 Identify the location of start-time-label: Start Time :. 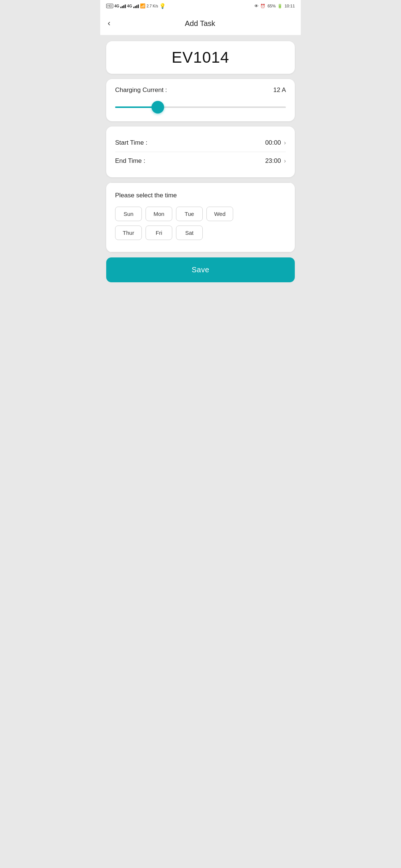
(131, 143).